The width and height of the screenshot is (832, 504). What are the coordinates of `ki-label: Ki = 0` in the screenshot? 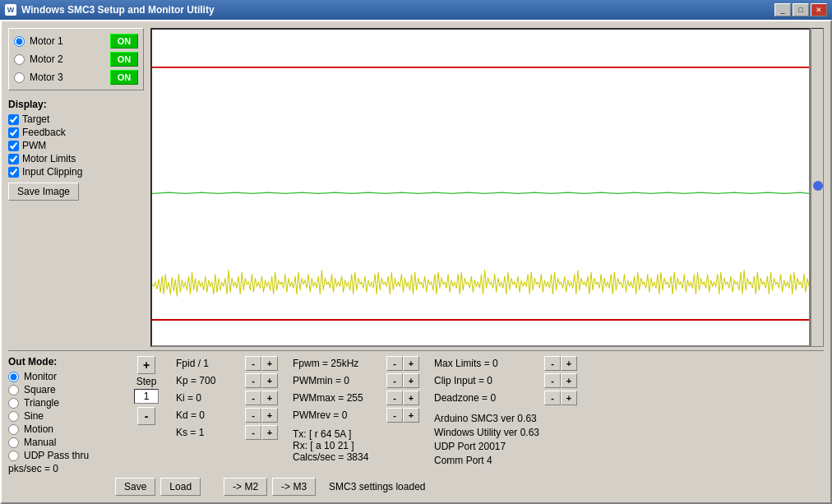 It's located at (209, 398).